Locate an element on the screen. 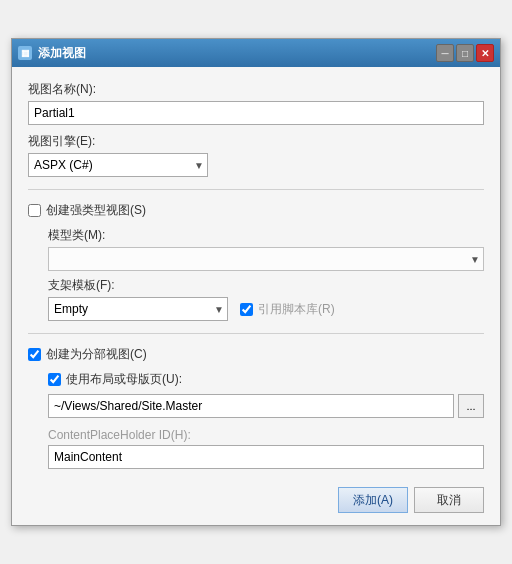 This screenshot has height=564, width=512. content-placeholder-input is located at coordinates (266, 457).